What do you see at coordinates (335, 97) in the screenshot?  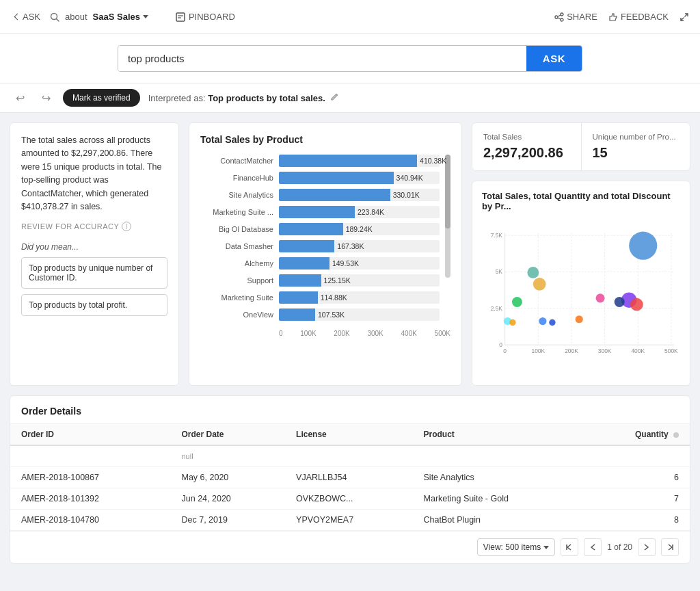 I see `edit-icon` at bounding box center [335, 97].